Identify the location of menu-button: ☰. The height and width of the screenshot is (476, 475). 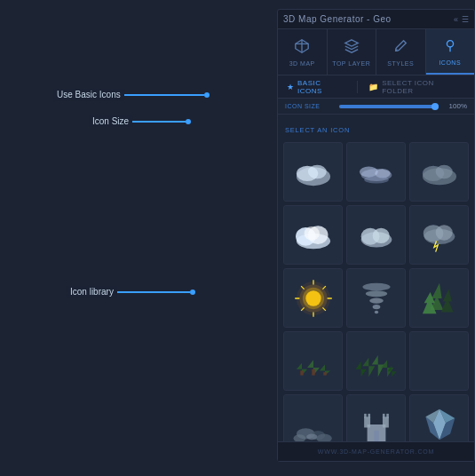
(465, 20).